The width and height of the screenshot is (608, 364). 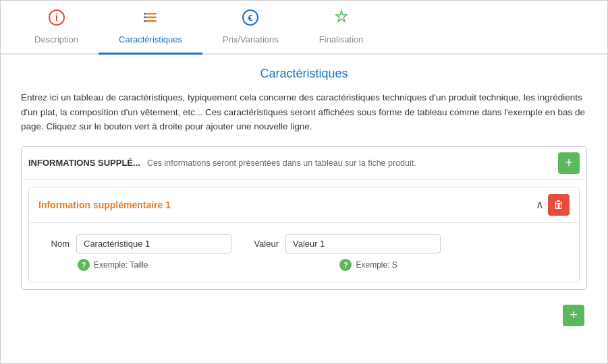 I want to click on chevron-up-icon: ∧, so click(x=540, y=205).